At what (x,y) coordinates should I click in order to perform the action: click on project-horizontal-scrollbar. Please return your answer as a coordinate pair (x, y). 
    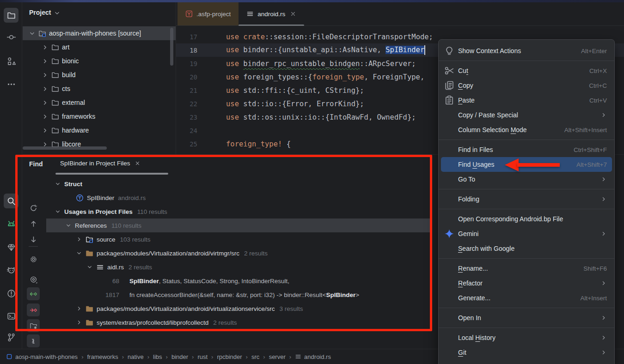
    Looking at the image, I should click on (65, 148).